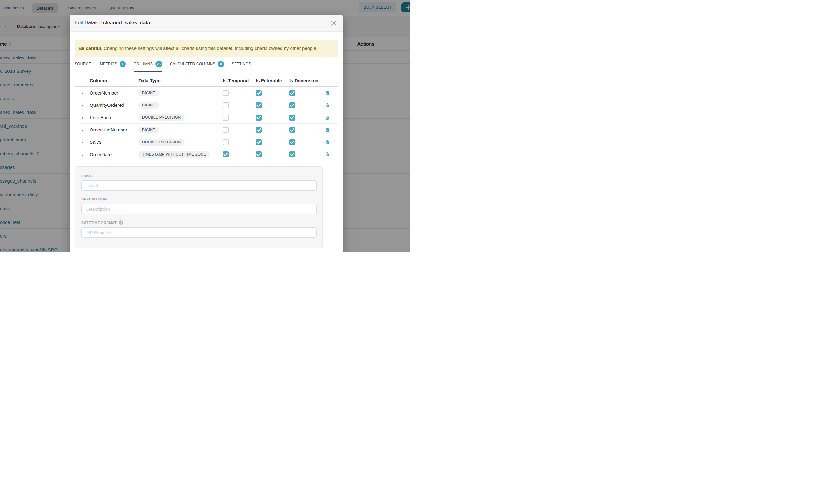 This screenshot has width=821, height=504. What do you see at coordinates (199, 207) in the screenshot?
I see `column-detail-panel: LABEL DESCRIPTION DATETIME FORMATi` at bounding box center [199, 207].